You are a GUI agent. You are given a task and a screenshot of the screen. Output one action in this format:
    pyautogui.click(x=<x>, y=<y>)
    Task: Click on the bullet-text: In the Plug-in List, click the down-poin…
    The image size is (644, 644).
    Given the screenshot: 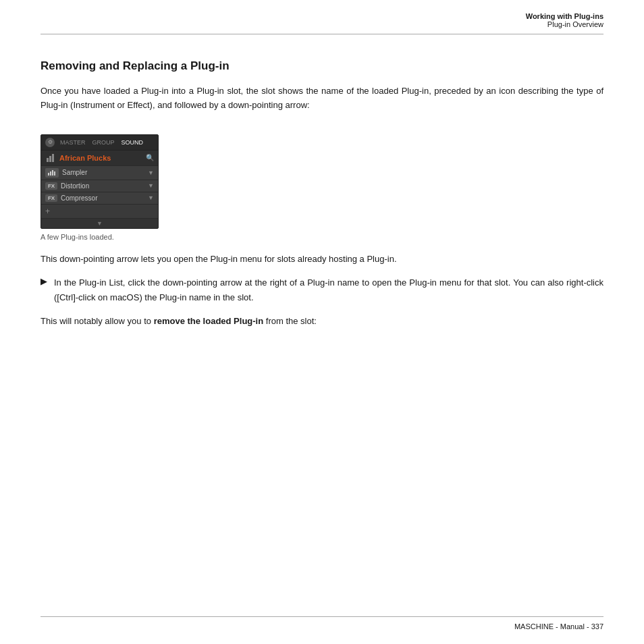 What is the action you would take?
    pyautogui.click(x=329, y=290)
    